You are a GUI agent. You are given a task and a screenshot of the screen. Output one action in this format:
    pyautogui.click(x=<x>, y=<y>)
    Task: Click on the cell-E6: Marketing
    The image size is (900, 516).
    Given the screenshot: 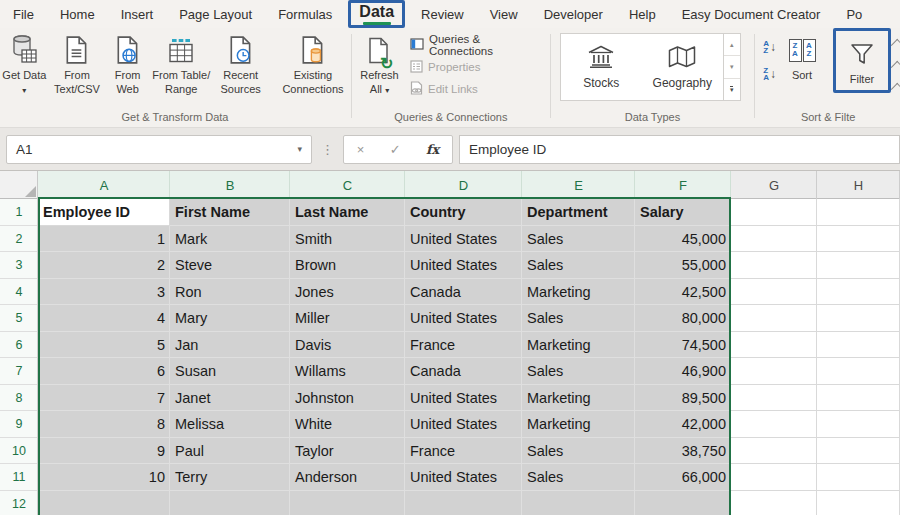 What is the action you would take?
    pyautogui.click(x=578, y=346)
    